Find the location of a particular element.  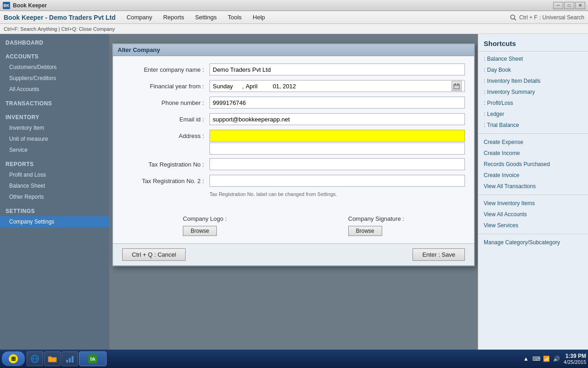

clock-time: 1:39 PM is located at coordinates (575, 356).